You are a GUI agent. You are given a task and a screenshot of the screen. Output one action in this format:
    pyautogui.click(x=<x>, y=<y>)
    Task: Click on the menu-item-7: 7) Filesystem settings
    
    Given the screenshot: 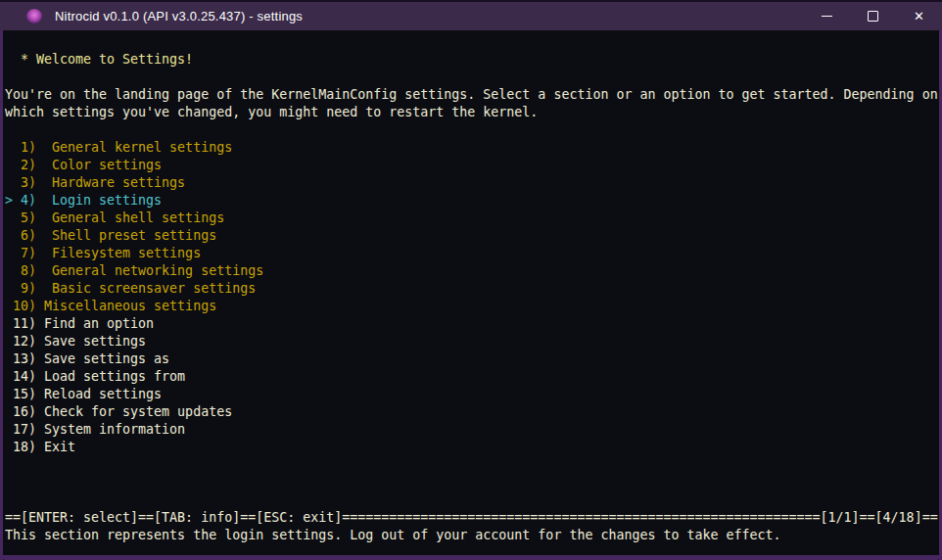 What is the action you would take?
    pyautogui.click(x=472, y=254)
    